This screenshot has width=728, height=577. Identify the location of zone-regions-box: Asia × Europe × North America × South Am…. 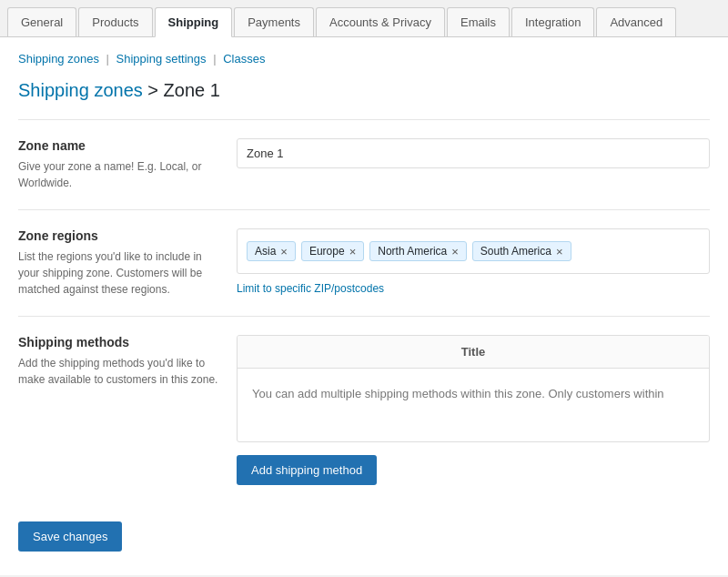
(473, 251).